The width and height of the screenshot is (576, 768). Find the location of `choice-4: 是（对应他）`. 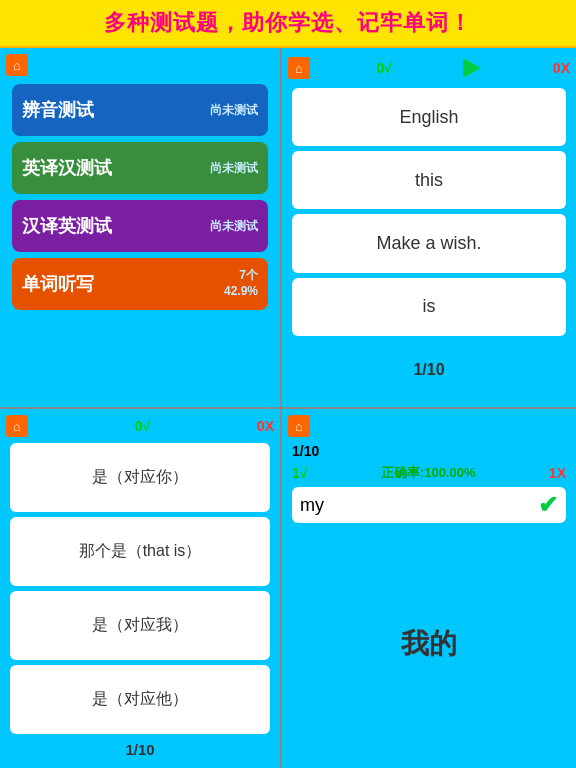

choice-4: 是（对应他） is located at coordinates (140, 700).